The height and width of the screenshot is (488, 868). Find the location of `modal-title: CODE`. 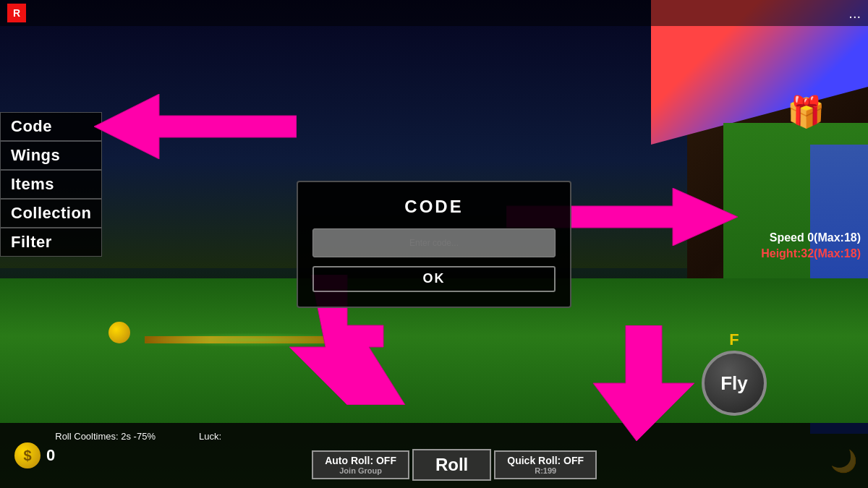

modal-title: CODE is located at coordinates (434, 207).